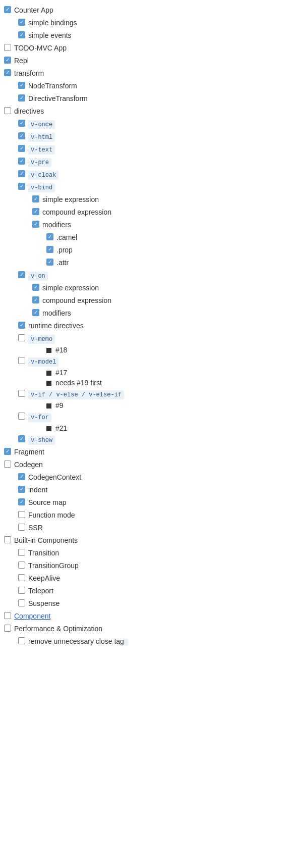 The height and width of the screenshot is (868, 294). I want to click on checkbox-directive-transform, so click(22, 98).